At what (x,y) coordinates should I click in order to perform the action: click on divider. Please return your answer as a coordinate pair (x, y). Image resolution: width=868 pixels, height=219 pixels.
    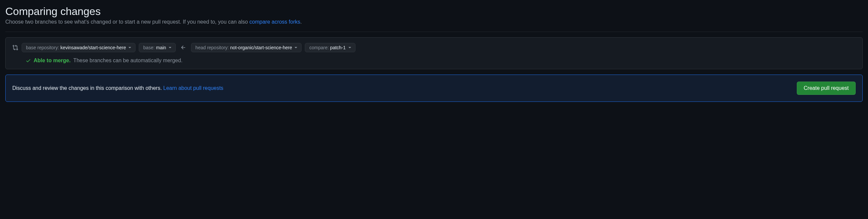
    Looking at the image, I should click on (434, 32).